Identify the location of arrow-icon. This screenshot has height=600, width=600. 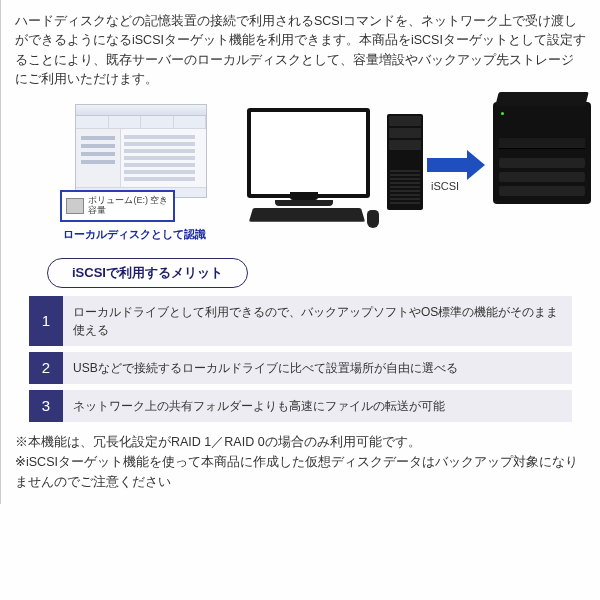
(456, 165).